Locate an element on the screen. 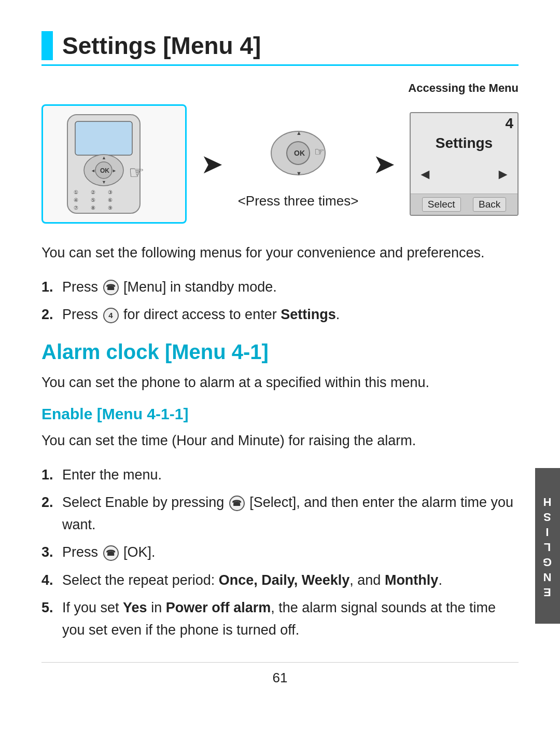  title-accent is located at coordinates (47, 46).